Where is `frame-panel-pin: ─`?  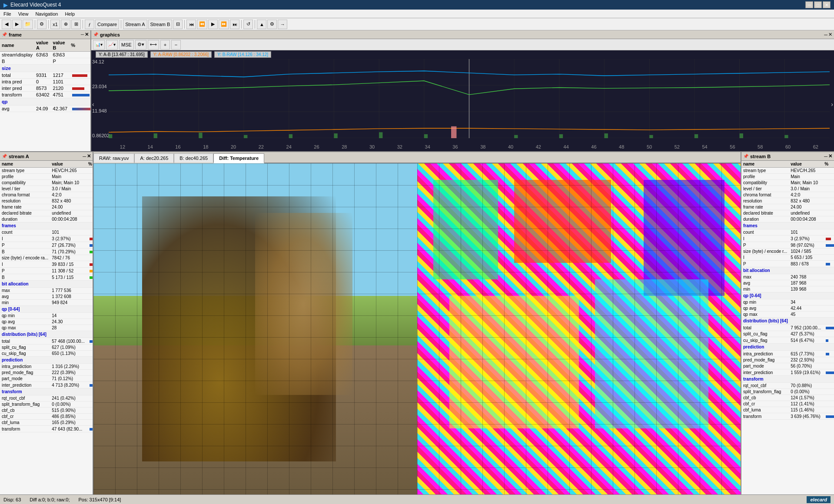 frame-panel-pin: ─ is located at coordinates (83, 35).